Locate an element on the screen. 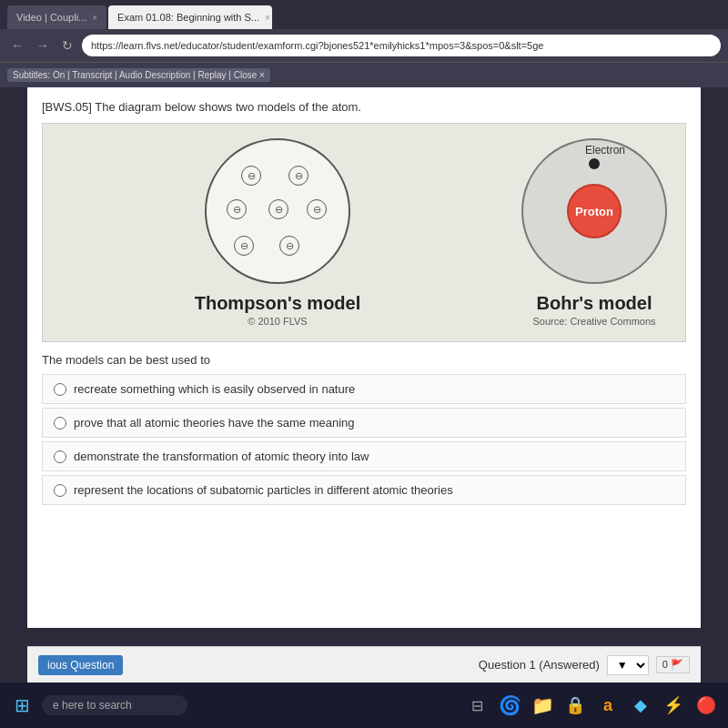 The height and width of the screenshot is (728, 728). choice-b-label: prove that all atomic theories have the … is located at coordinates (215, 422).